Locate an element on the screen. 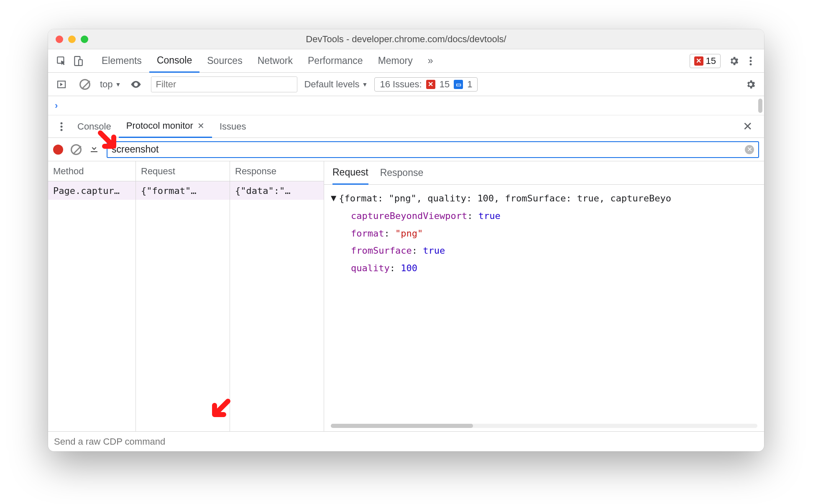 The height and width of the screenshot is (504, 813). drawer-tab-issues: Issues is located at coordinates (233, 127).